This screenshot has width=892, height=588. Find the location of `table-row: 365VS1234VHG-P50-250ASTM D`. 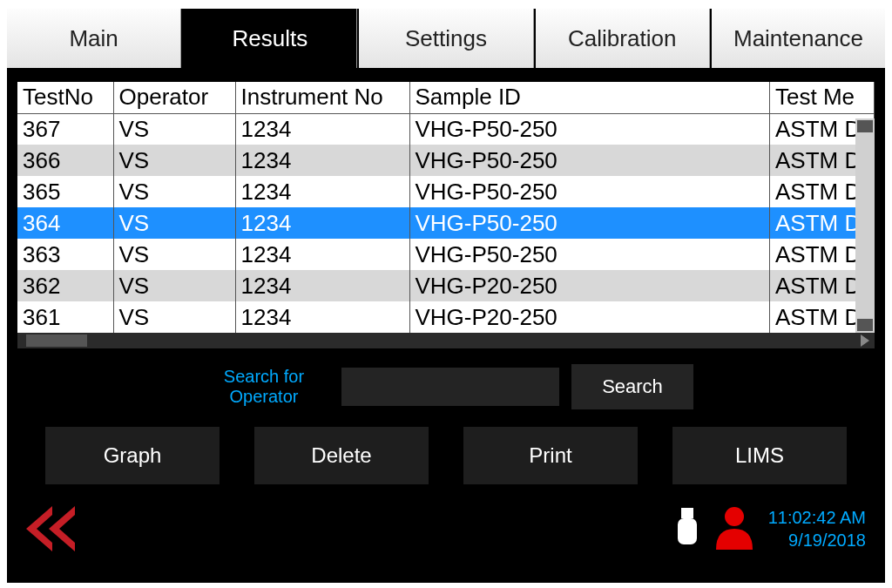

table-row: 365VS1234VHG-P50-250ASTM D is located at coordinates (446, 192).